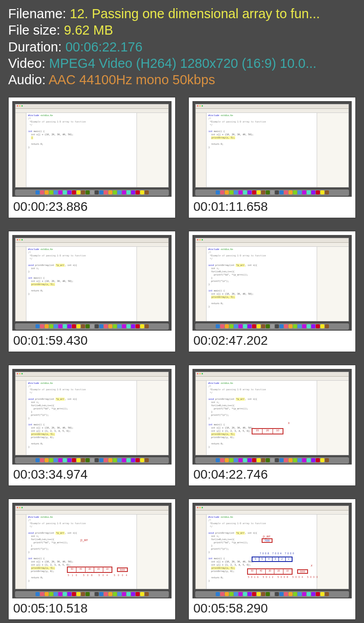 This screenshot has height=623, width=364. Describe the element at coordinates (182, 47) in the screenshot. I see `duration-row: Duration: 00:06:22.176` at that location.